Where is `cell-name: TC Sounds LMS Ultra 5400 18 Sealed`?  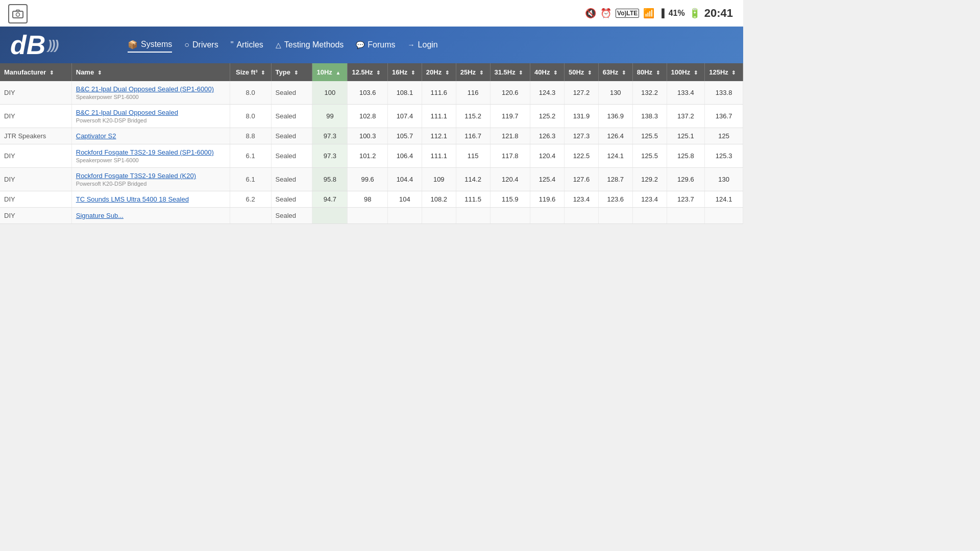
cell-name: TC Sounds LMS Ultra 5400 18 Sealed is located at coordinates (151, 199).